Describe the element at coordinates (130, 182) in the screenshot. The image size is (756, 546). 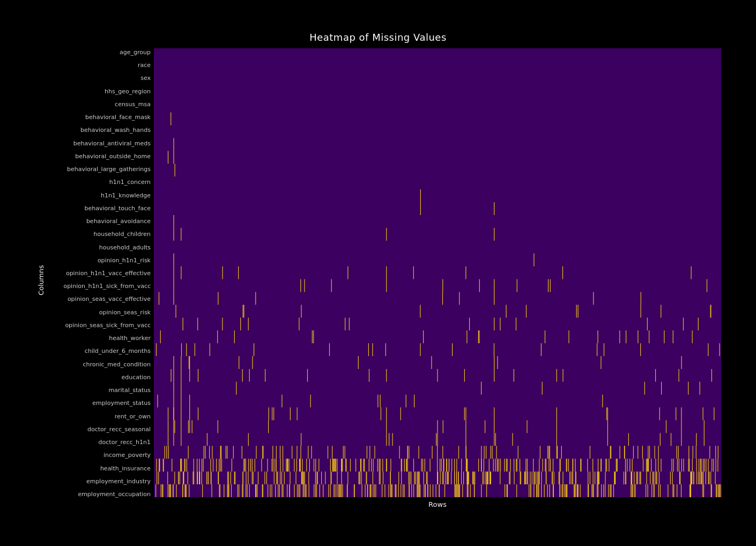
I see `y-tick: h1n1_concern` at that location.